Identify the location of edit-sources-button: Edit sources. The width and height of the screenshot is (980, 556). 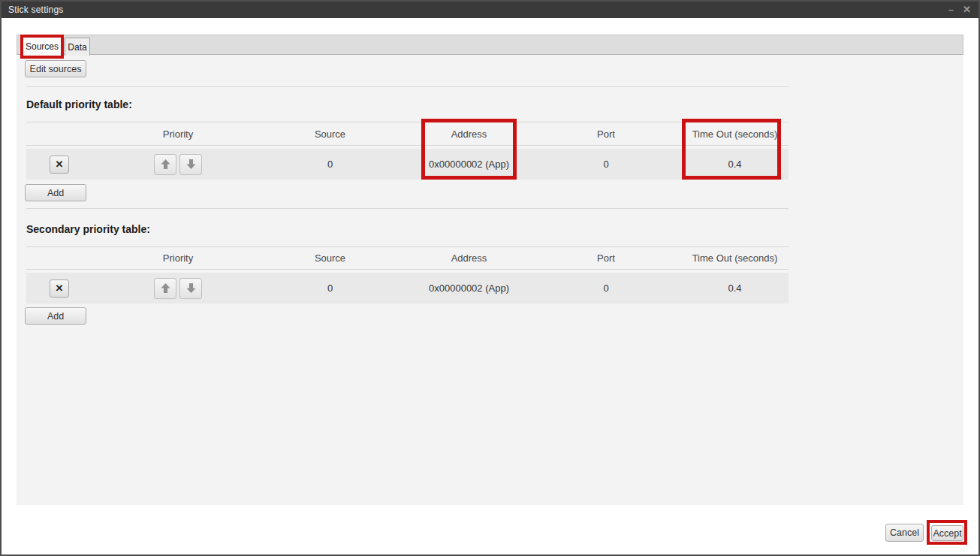
(56, 69).